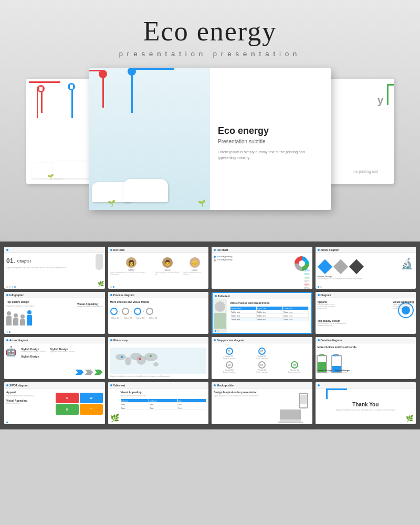 This screenshot has width=420, height=525. Describe the element at coordinates (55, 403) in the screenshot. I see `thumb-swot: SWOT diagram Apparel Stylish templates c…` at that location.